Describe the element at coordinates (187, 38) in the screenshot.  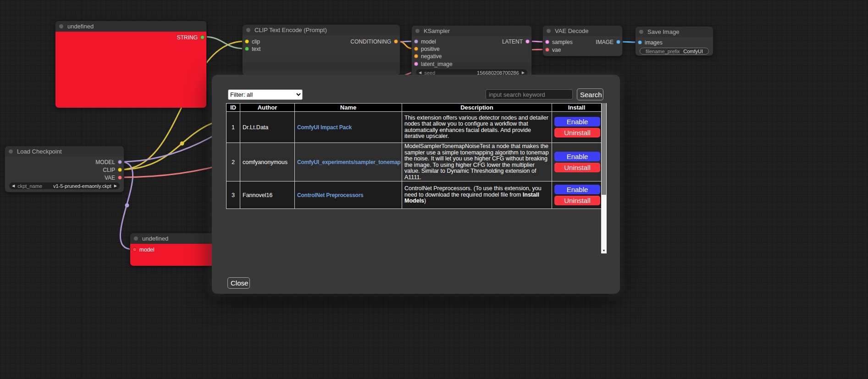
I see `output-label: STRING` at that location.